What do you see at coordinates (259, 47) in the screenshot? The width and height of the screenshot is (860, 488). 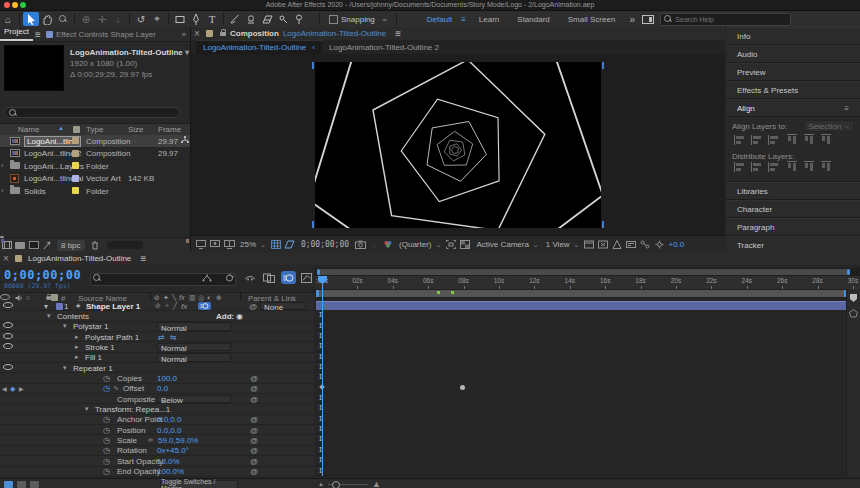 I see `comp-tab-1: LogoAnimation-Tilted-Outline‹` at bounding box center [259, 47].